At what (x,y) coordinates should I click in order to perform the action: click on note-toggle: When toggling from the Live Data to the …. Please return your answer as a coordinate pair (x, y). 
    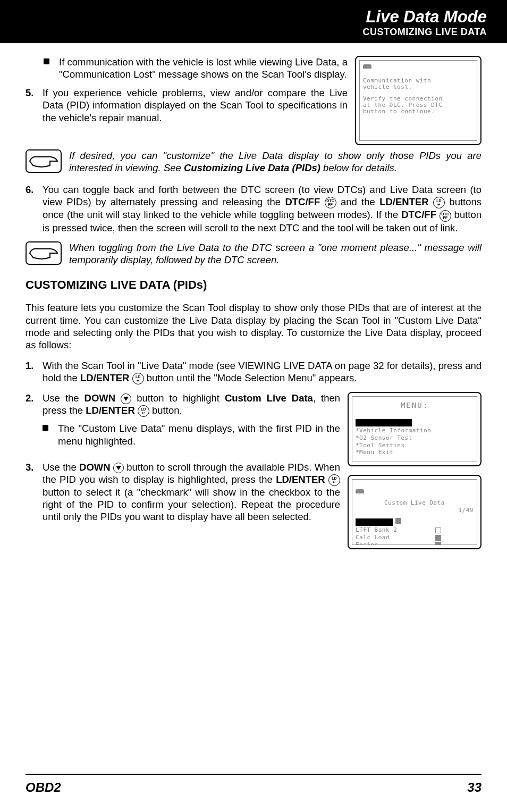
    Looking at the image, I should click on (254, 254).